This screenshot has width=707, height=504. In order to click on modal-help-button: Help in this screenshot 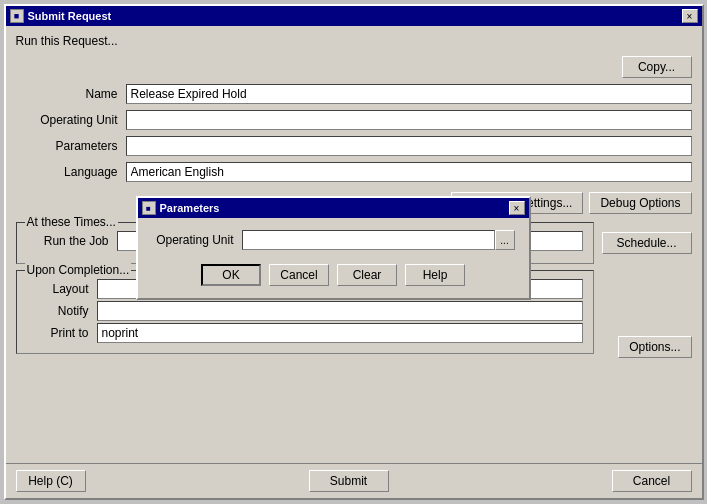, I will do `click(435, 275)`.